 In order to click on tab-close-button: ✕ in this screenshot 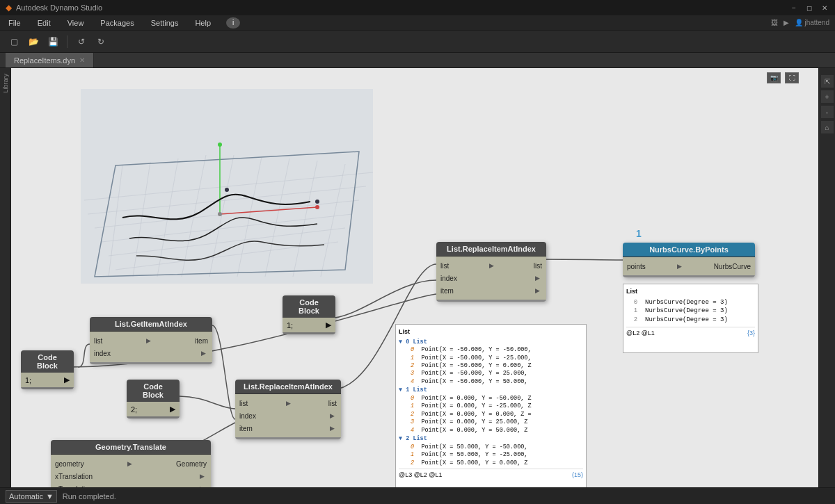, I will do `click(82, 60)`.